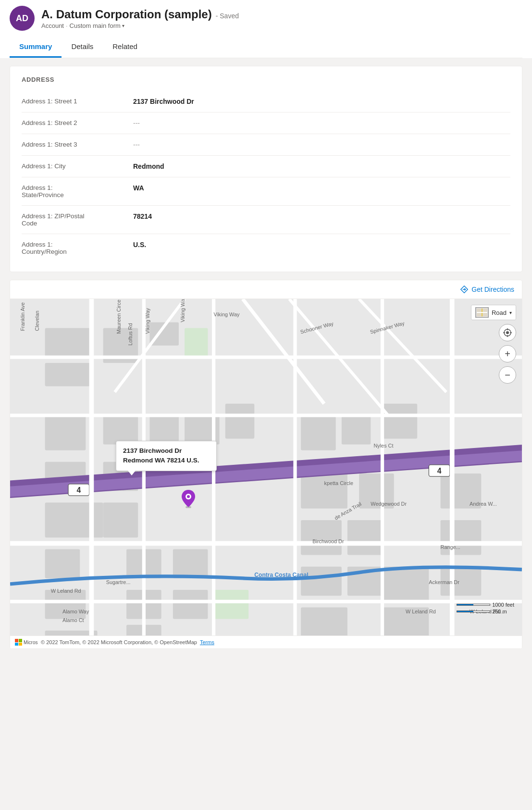 This screenshot has width=532, height=810. Describe the element at coordinates (23, 317) in the screenshot. I see `svg-text: Franklin Ave` at that location.